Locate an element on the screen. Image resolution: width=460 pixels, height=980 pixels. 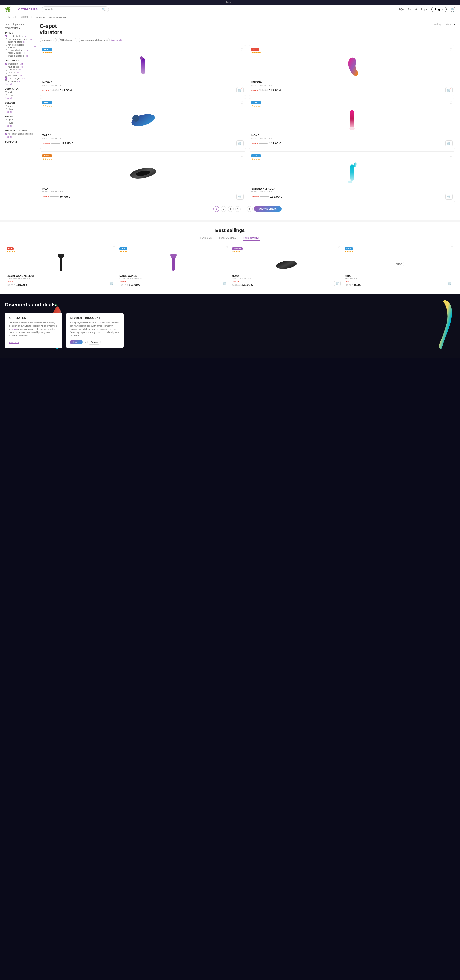
logo: 🌿 is located at coordinates (10, 9).